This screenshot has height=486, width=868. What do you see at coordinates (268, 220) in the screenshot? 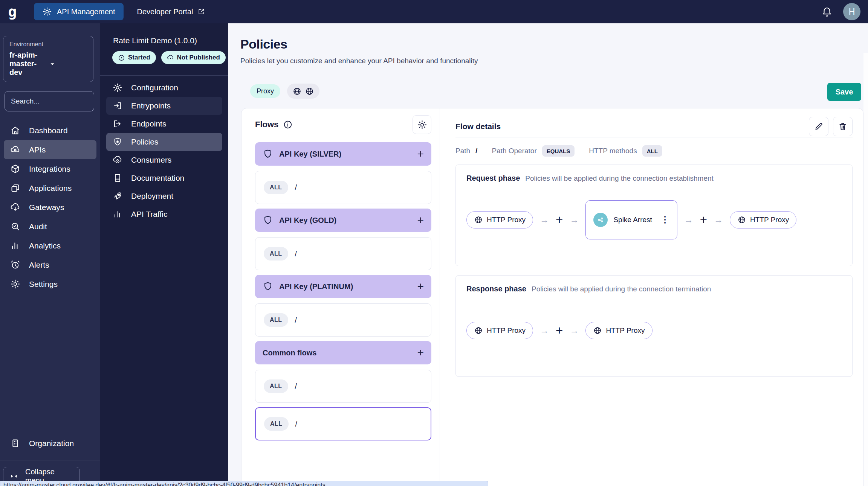
I see `shield-icon` at bounding box center [268, 220].